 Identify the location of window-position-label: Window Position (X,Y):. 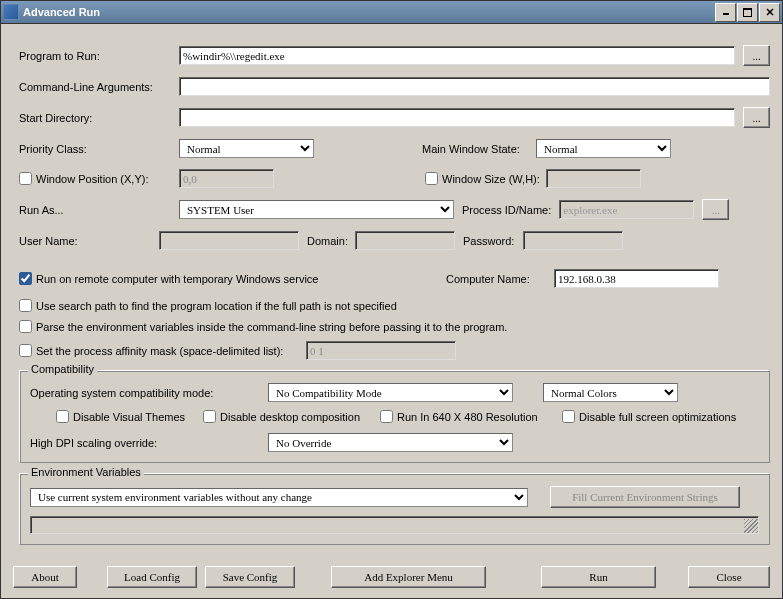
(108, 179).